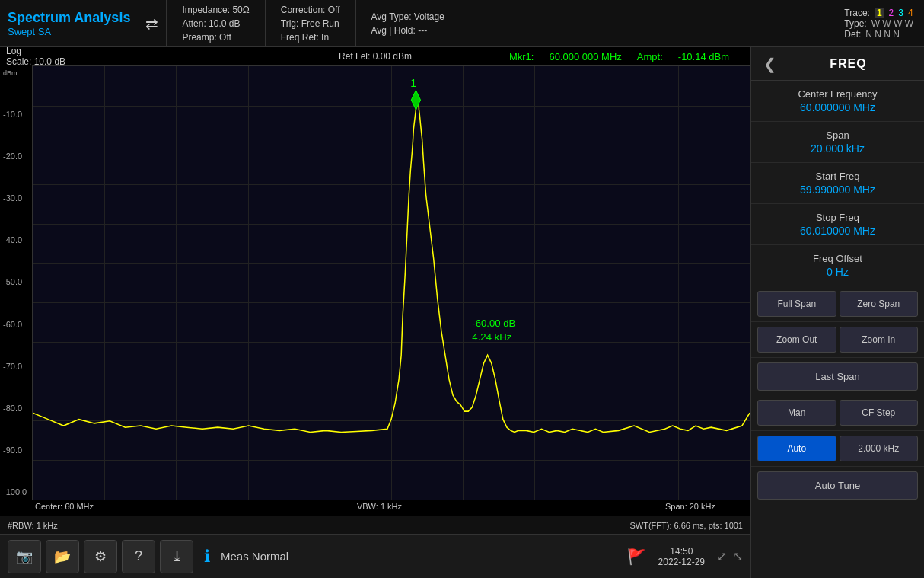  I want to click on y-label-90: -90.0, so click(16, 450).